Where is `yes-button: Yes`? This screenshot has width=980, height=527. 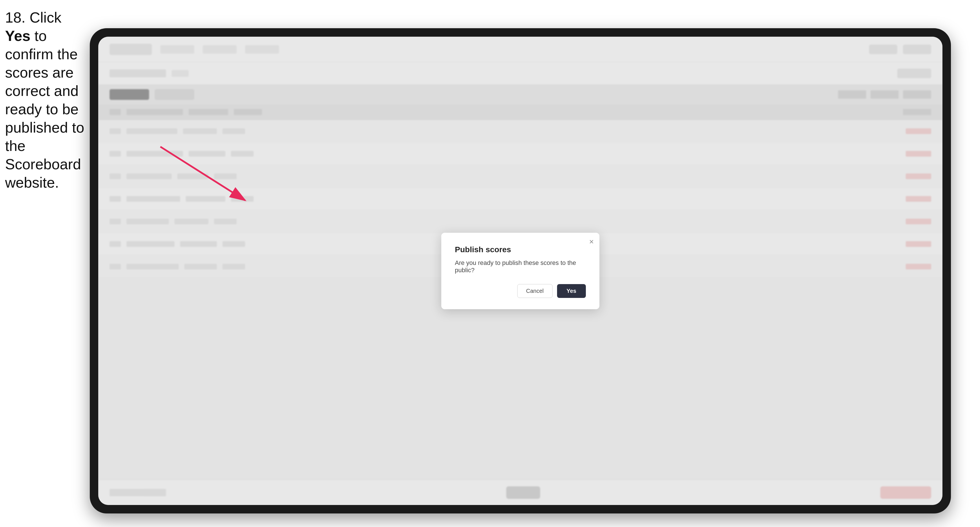
yes-button: Yes is located at coordinates (571, 291).